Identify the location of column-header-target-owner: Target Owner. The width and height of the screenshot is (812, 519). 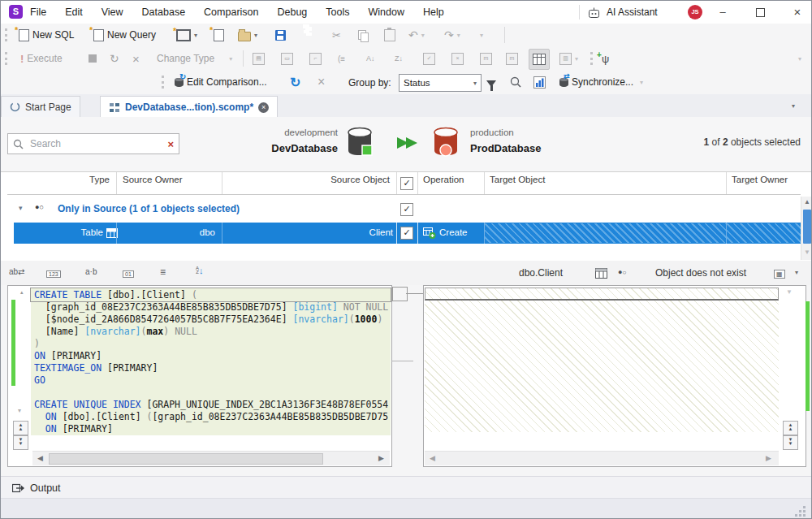
(760, 179).